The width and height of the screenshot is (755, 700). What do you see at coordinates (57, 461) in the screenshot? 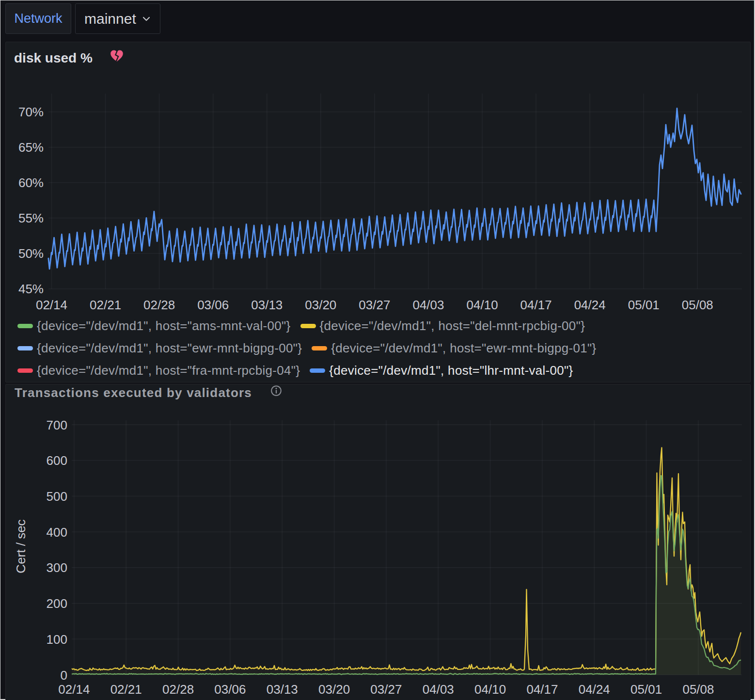
I see `svg-text: 600` at bounding box center [57, 461].